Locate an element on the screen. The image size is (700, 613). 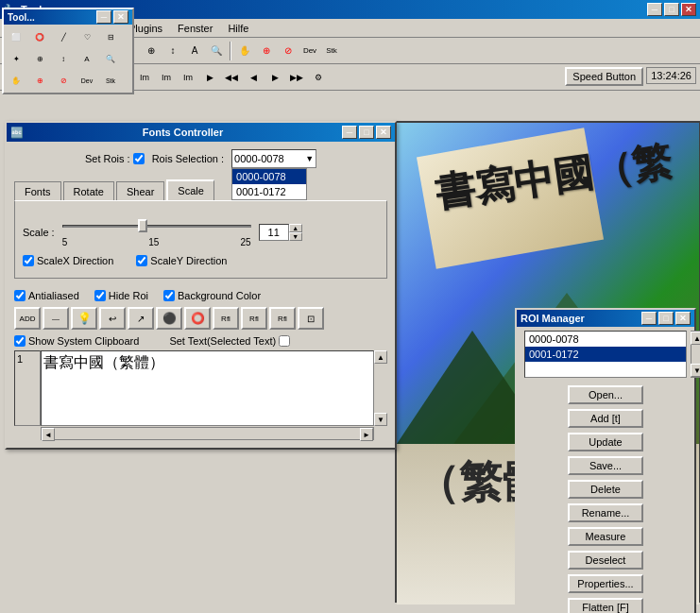
dropdown-option-1: 0000-0078 is located at coordinates (269, 177).